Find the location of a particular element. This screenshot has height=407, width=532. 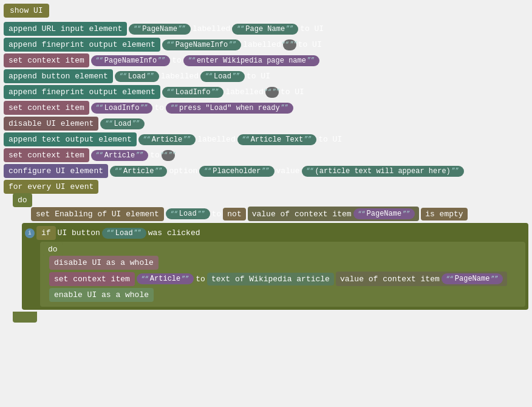

do-label-block: do is located at coordinates (22, 200).